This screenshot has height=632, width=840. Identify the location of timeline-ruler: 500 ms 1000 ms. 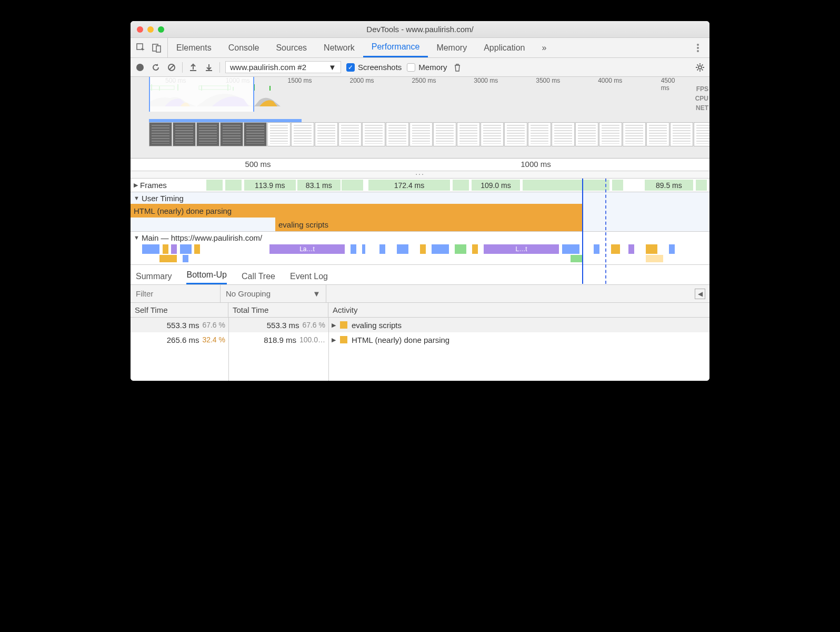
(420, 165).